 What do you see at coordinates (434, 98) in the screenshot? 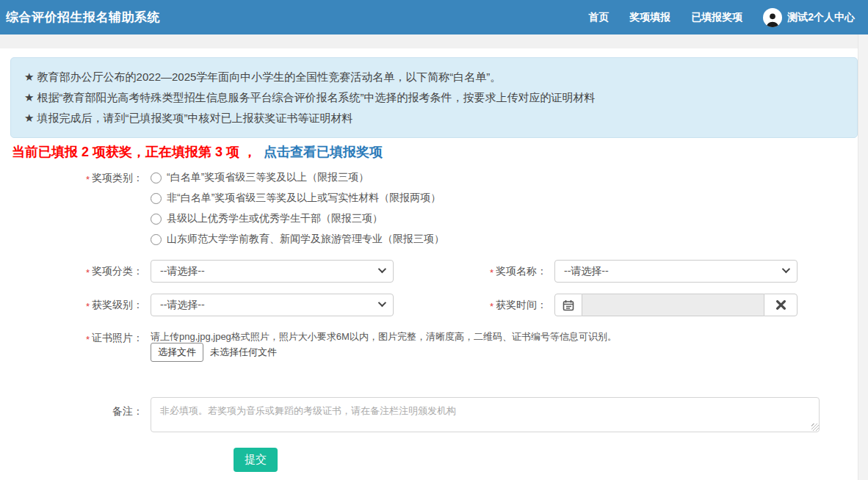
I see `notice-line-2: ★ 根据“教育部阳光高考特殊类型招生信息服务平台综合评价报名系统”中选择的报考条…` at bounding box center [434, 98].